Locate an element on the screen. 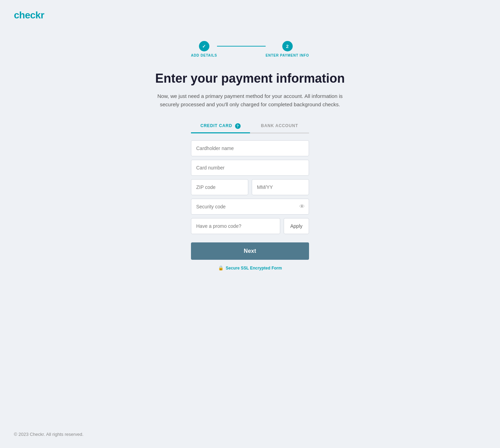 The height and width of the screenshot is (448, 500). next-button: Next is located at coordinates (250, 251).